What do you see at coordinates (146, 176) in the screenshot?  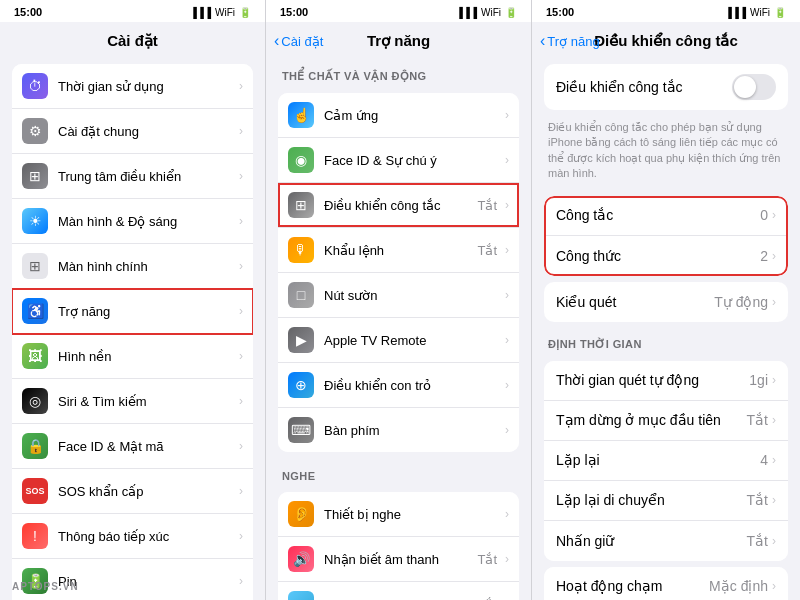 I see `settings-label-control: Trung tâm điều khiển` at bounding box center [146, 176].